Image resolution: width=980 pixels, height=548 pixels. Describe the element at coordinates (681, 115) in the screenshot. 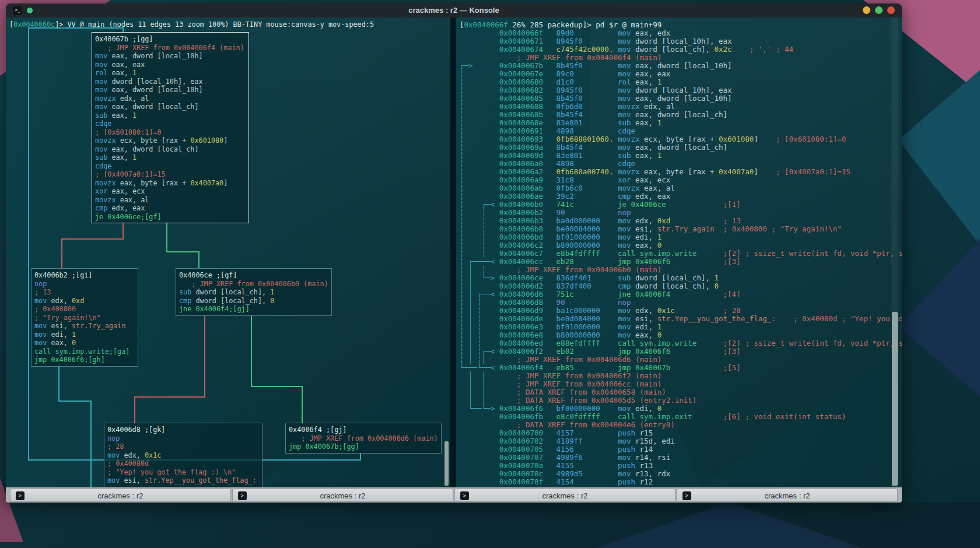

I see `terminal-line: ╎ 0x0040068b 8b45f4 mov eax, dword [loca…` at that location.